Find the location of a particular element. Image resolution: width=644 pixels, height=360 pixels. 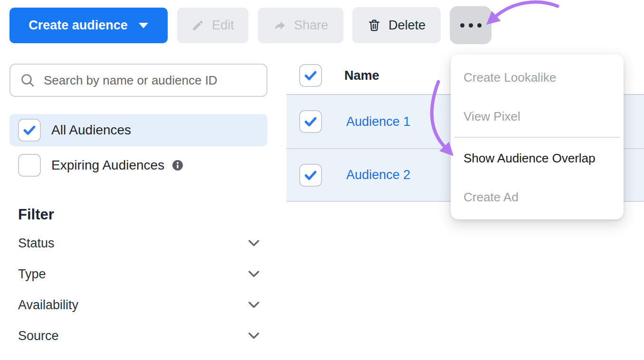

filter-section-status: Status is located at coordinates (139, 243).